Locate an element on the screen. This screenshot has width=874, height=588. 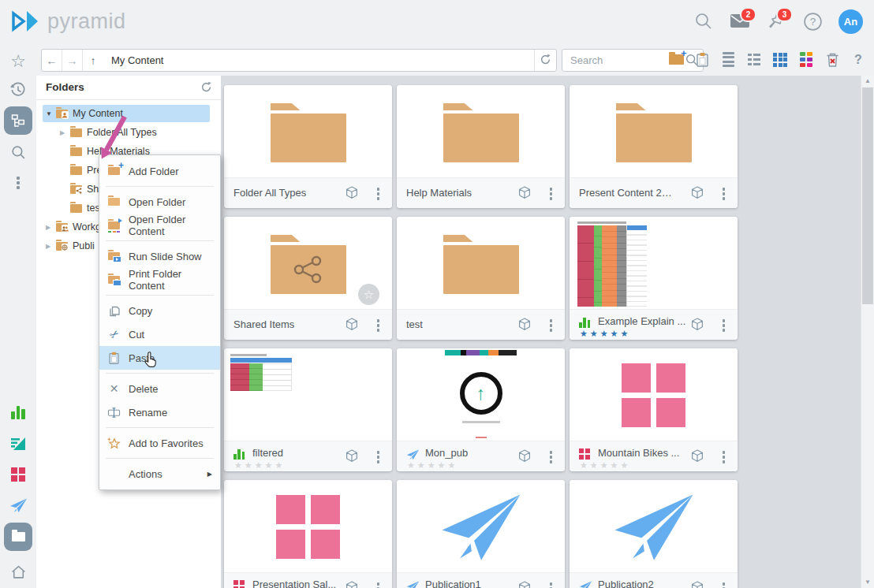
card-help-materials: Help Materials is located at coordinates (481, 147).